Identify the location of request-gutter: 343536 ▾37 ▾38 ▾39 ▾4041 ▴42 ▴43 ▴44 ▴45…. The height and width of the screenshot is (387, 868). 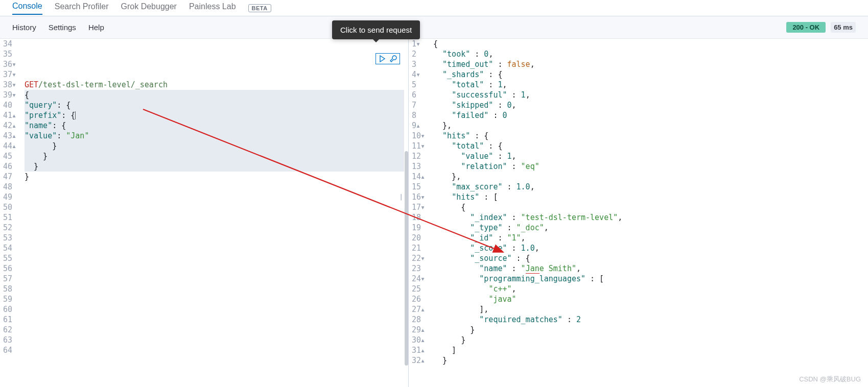
(12, 213).